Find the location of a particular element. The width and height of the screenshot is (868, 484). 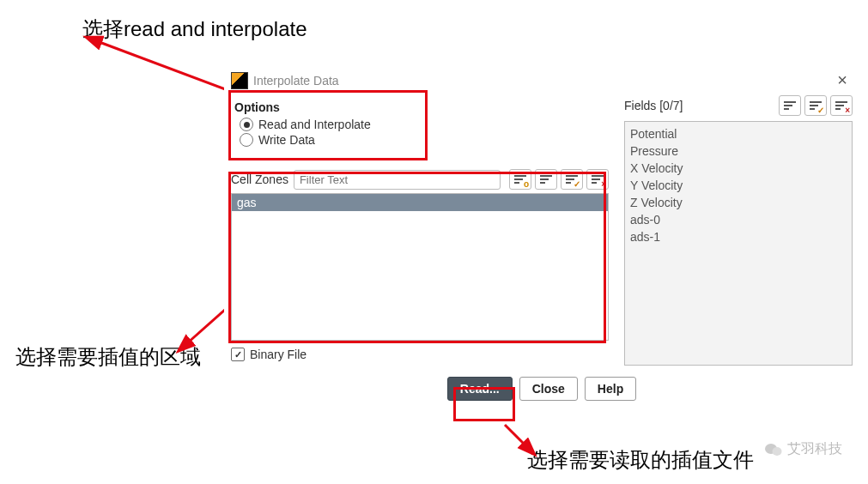

fields-select-all-button is located at coordinates (790, 106).